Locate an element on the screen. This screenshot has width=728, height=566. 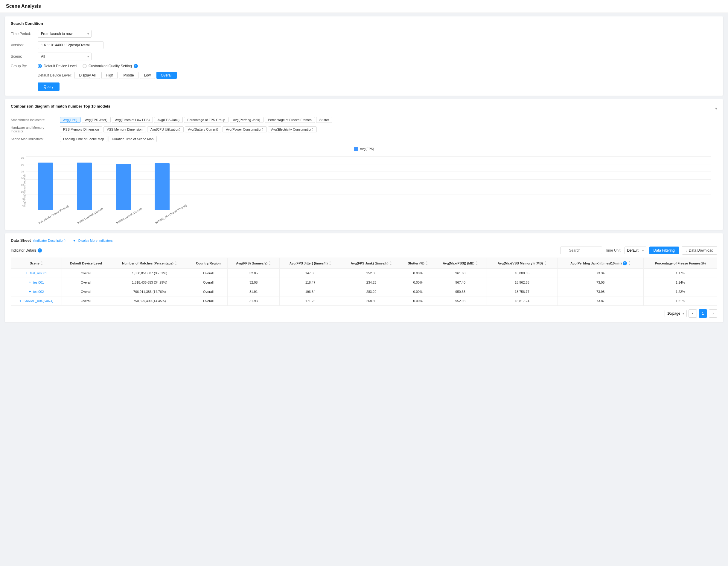
scene-link-4: SANME_004(SAN4) is located at coordinates (39, 301).